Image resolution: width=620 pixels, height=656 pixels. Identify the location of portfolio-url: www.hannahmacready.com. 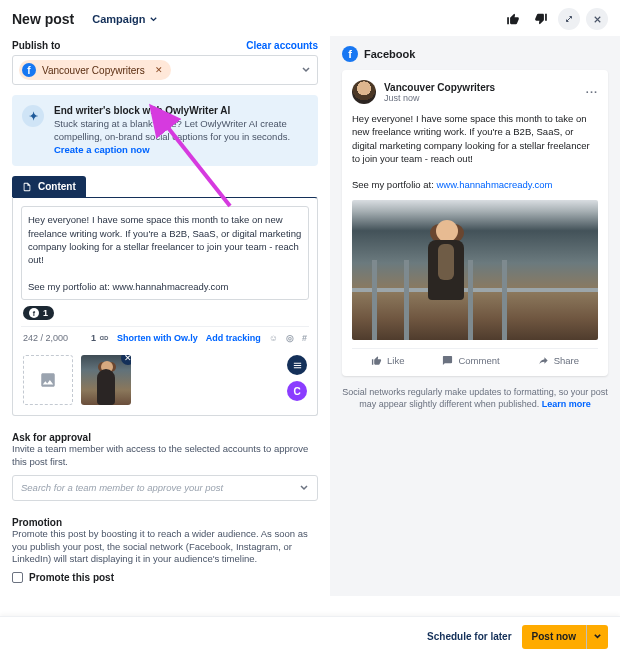
(170, 286).